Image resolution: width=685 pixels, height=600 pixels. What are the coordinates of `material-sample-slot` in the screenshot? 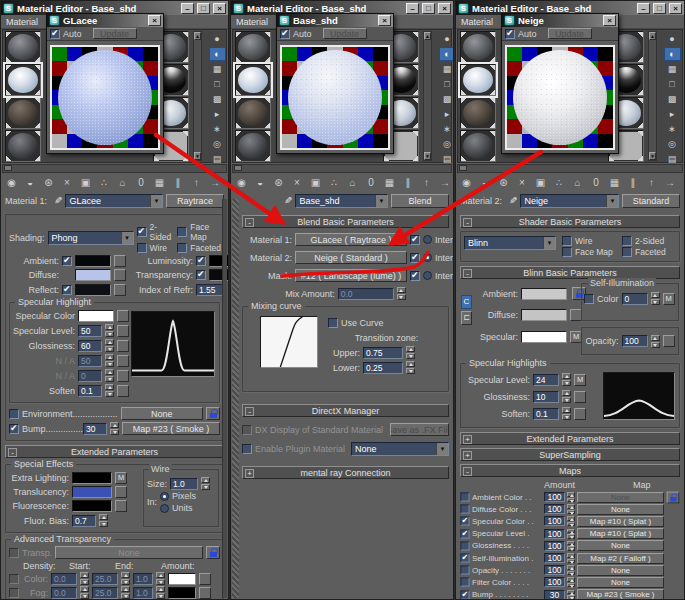 It's located at (23, 146).